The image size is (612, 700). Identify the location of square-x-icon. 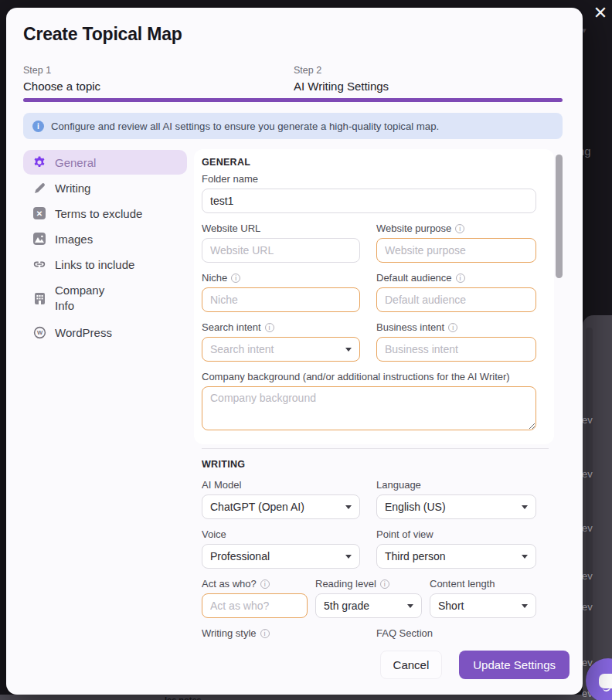
(39, 213).